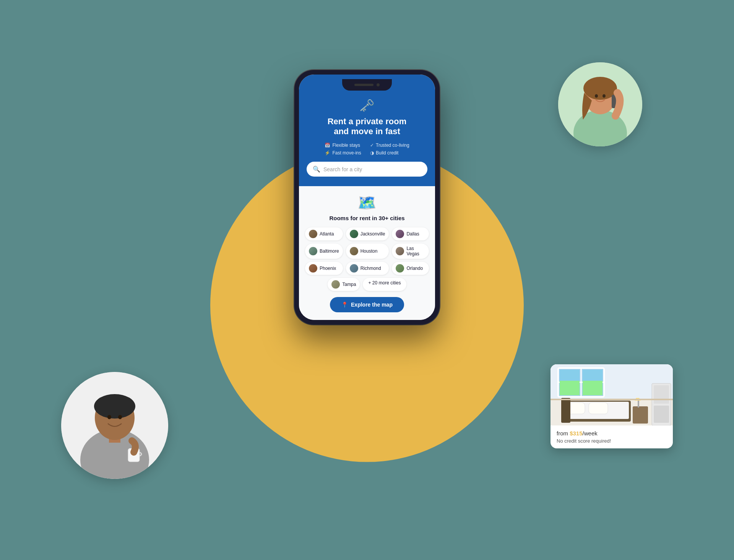 The height and width of the screenshot is (560, 734). I want to click on feature-fast-moveins: ⚡ Fast move-ins, so click(344, 153).